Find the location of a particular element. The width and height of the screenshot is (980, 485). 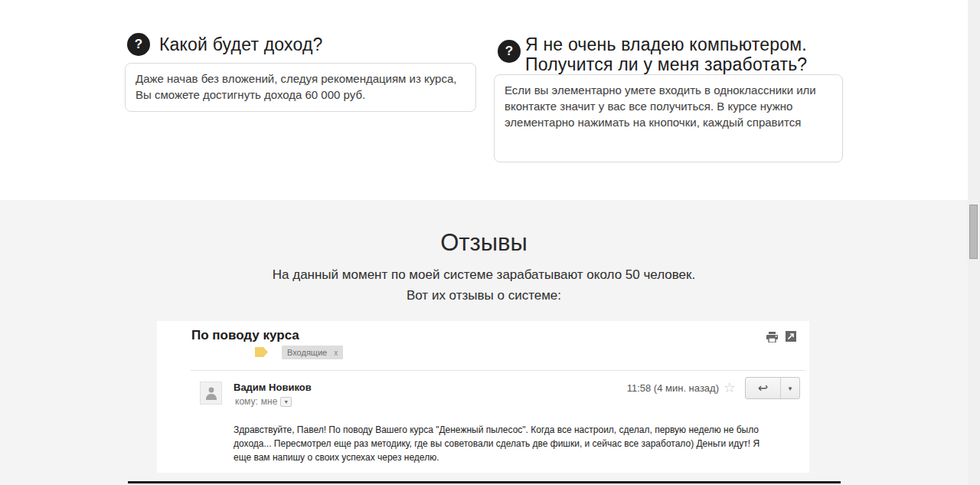

email-subject: По поводу курса is located at coordinates (245, 336).